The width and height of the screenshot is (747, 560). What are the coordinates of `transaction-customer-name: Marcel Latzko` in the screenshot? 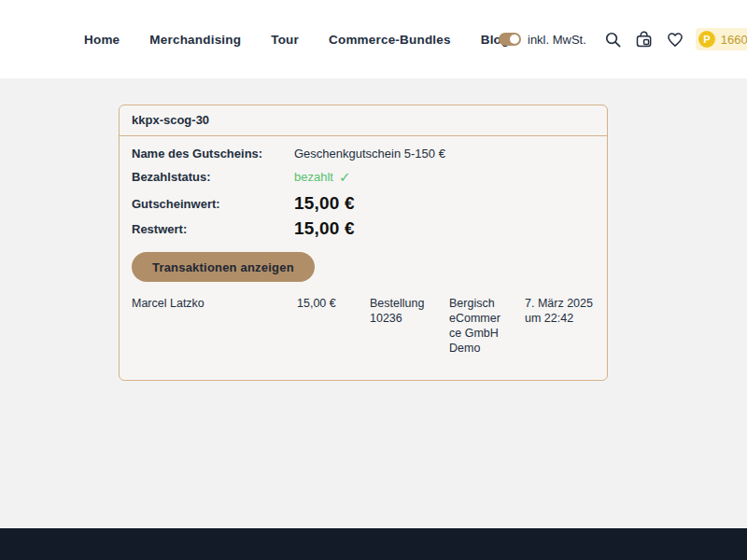 It's located at (215, 326).